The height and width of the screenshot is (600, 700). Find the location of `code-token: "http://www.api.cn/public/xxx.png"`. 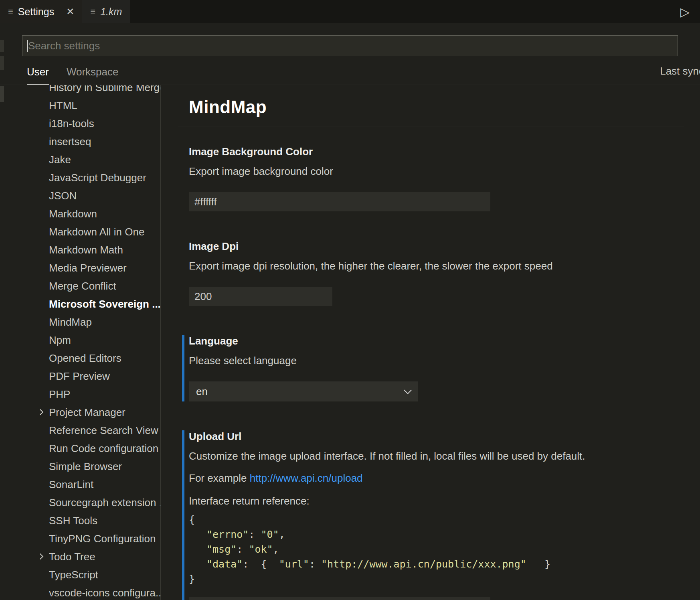

code-token: "http://www.api.cn/public/xxx.png" is located at coordinates (424, 564).